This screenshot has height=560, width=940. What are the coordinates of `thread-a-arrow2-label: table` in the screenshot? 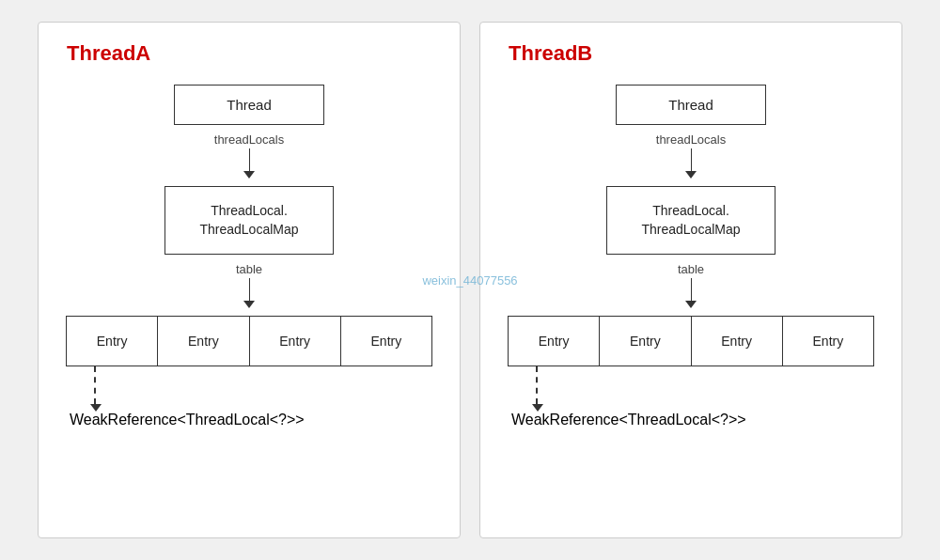 It's located at (249, 269).